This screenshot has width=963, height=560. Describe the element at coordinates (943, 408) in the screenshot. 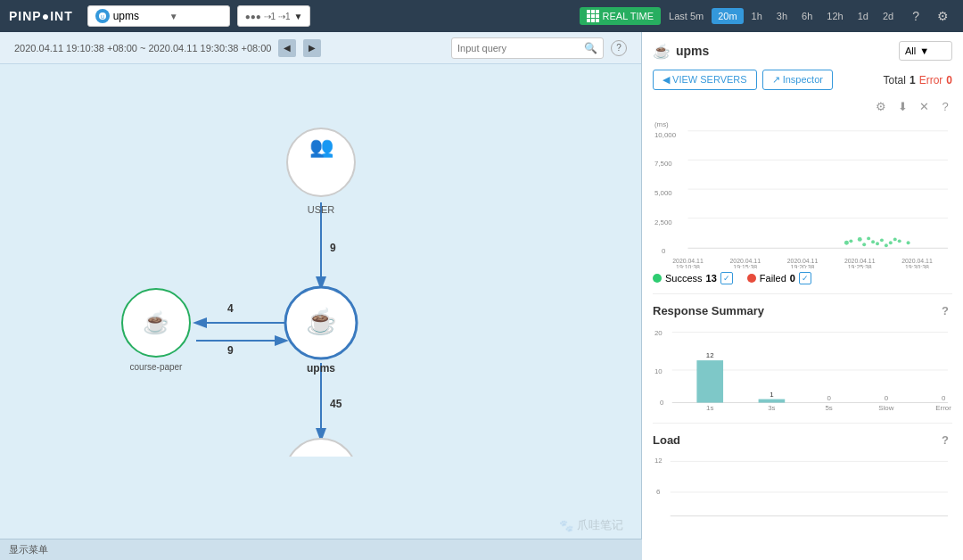

I see `svg-text: Error` at that location.